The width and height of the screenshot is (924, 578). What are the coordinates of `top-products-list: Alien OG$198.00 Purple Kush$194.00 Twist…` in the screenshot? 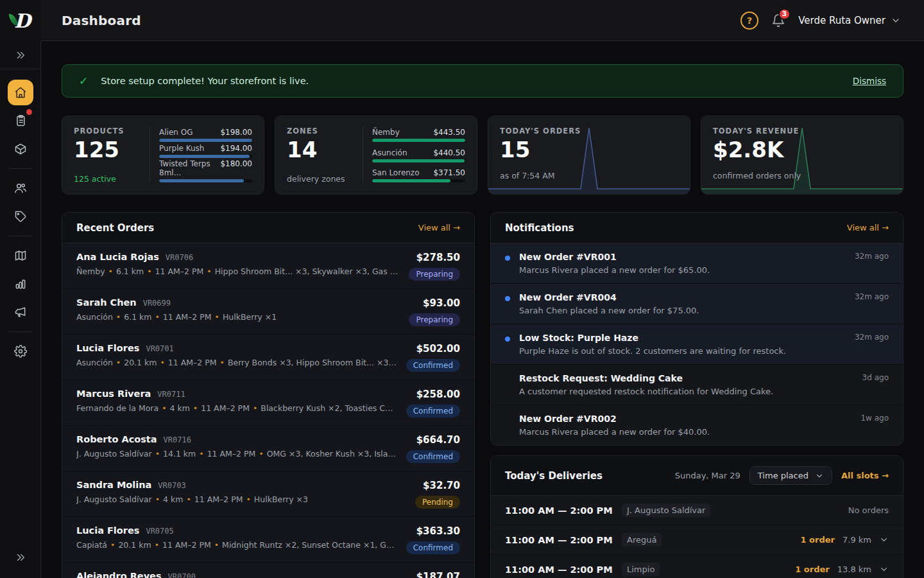 It's located at (205, 155).